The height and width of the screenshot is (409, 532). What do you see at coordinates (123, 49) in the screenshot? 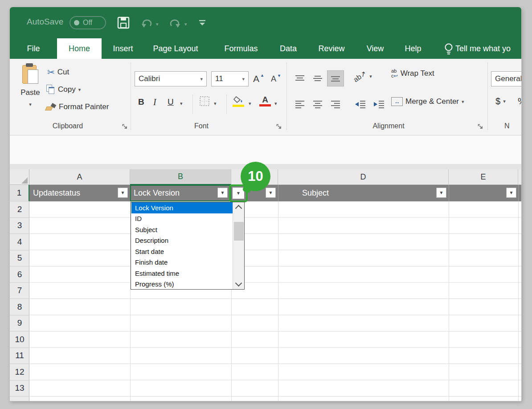
I see `tab-insert: Insert` at bounding box center [123, 49].